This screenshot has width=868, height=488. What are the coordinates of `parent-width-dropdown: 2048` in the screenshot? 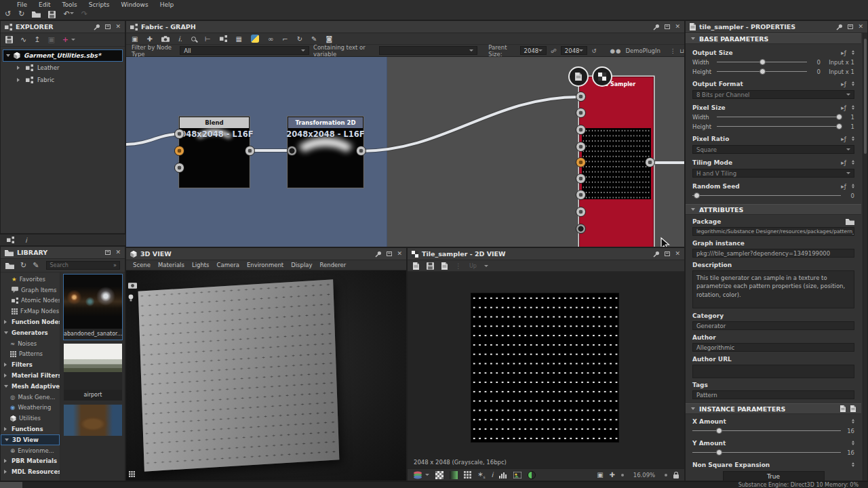 It's located at (534, 50).